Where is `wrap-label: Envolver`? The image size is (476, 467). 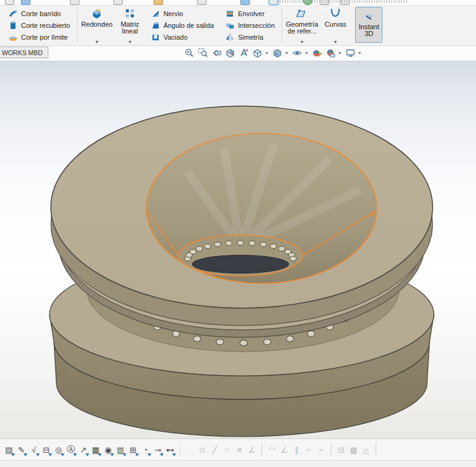
wrap-label: Envolver is located at coordinates (252, 14).